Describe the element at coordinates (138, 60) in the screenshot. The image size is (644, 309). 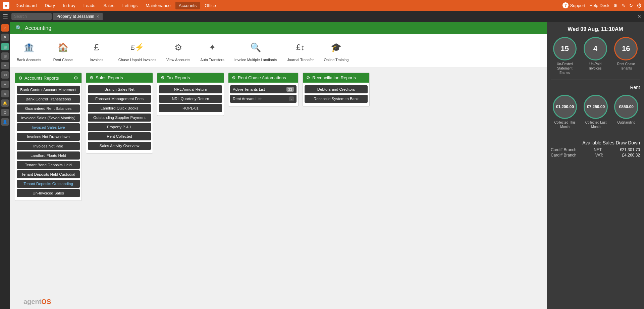
I see `chase-unpaid-label: Chase Unpaid Invoices` at that location.